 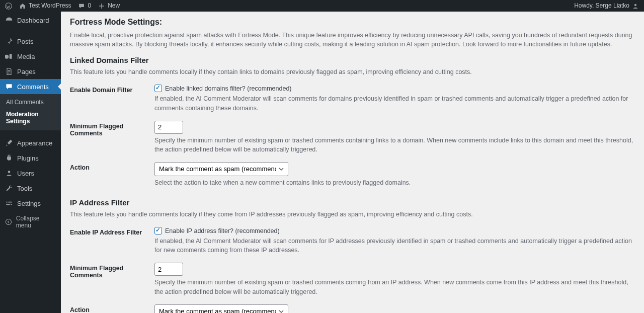 I want to click on admin-bar: Test WordPress 0 New Howdy, Serge Liatko, so click(x=322, y=6).